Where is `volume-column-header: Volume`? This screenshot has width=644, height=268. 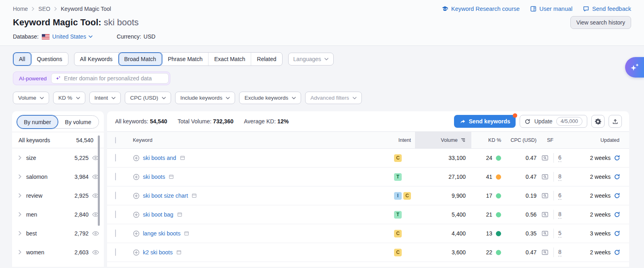
volume-column-header: Volume is located at coordinates (443, 140).